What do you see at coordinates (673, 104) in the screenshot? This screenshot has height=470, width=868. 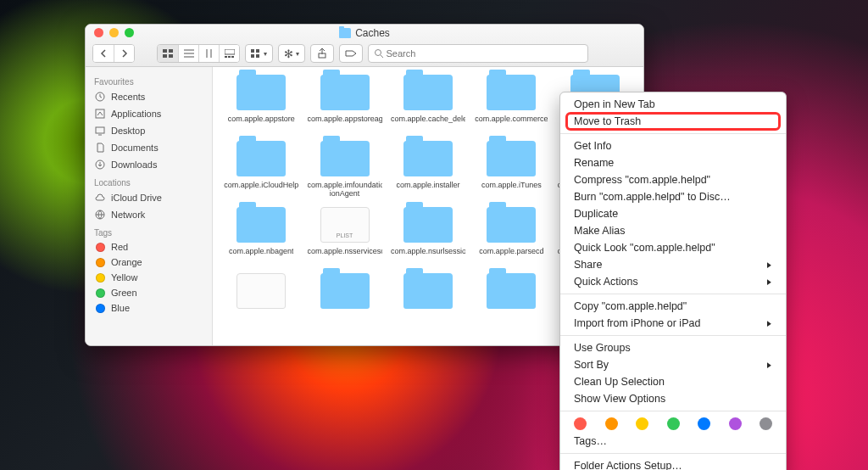 I see `menu-item-open-in-new-tab: Open in New Tab` at bounding box center [673, 104].